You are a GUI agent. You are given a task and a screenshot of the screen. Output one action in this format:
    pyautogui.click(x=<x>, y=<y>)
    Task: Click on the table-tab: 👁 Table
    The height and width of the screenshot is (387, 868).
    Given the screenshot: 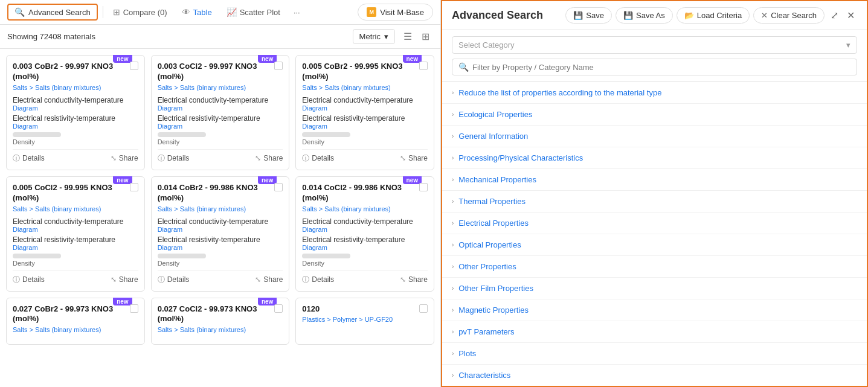 What is the action you would take?
    pyautogui.click(x=197, y=12)
    